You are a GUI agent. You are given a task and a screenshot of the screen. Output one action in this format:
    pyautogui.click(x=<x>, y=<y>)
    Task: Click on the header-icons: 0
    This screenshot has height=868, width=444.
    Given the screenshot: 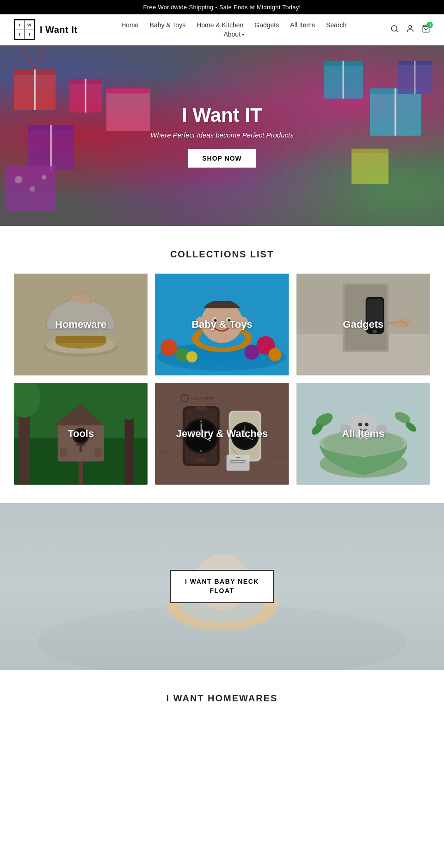 What is the action you would take?
    pyautogui.click(x=410, y=30)
    